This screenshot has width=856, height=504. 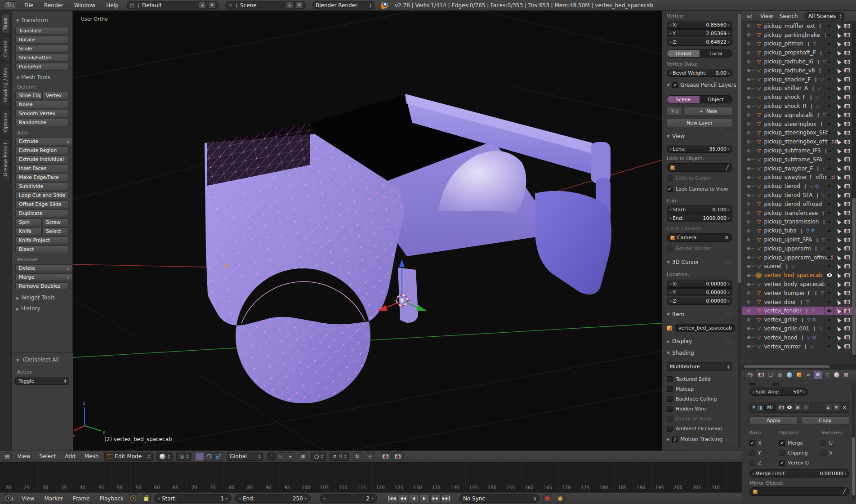 What do you see at coordinates (111, 499) in the screenshot?
I see `timeline-menu-playback: Playback` at bounding box center [111, 499].